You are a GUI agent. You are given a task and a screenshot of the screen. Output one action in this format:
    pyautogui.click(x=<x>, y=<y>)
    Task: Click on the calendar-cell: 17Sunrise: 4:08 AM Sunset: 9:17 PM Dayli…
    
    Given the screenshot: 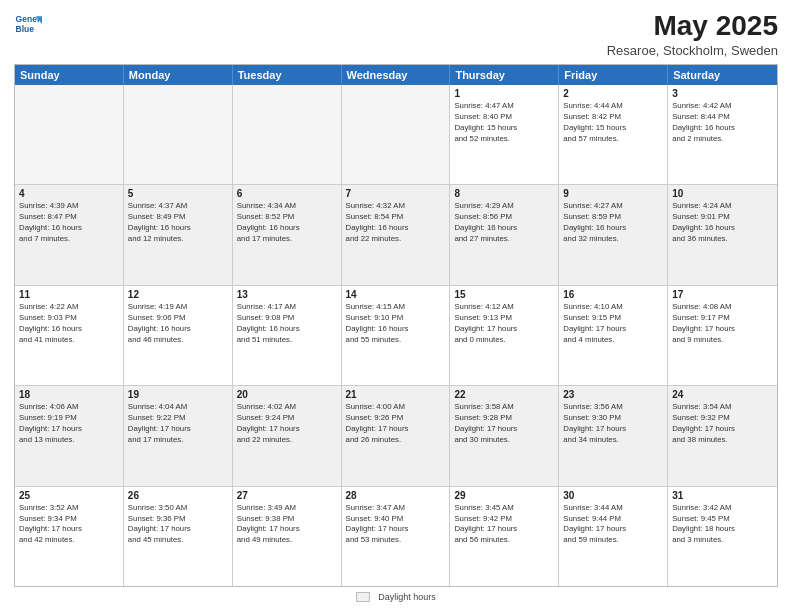 What is the action you would take?
    pyautogui.click(x=722, y=336)
    